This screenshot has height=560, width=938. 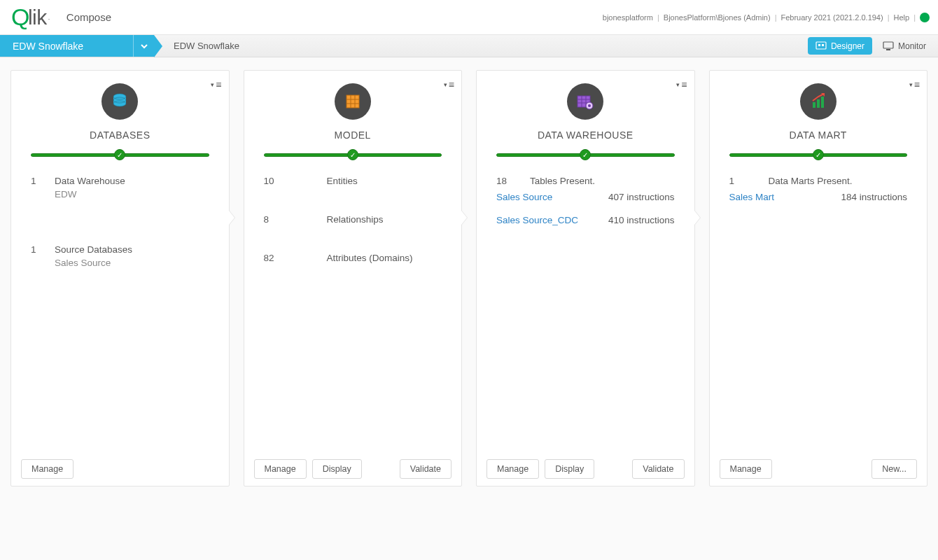 I want to click on user-label: BjonesPlatform\Bjones (Admin), so click(x=717, y=18).